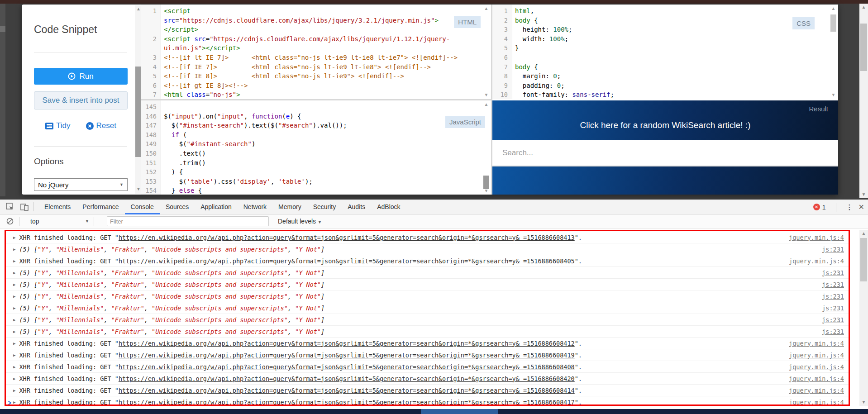  What do you see at coordinates (138, 112) in the screenshot?
I see `modal-scrollbar-thumb` at bounding box center [138, 112].